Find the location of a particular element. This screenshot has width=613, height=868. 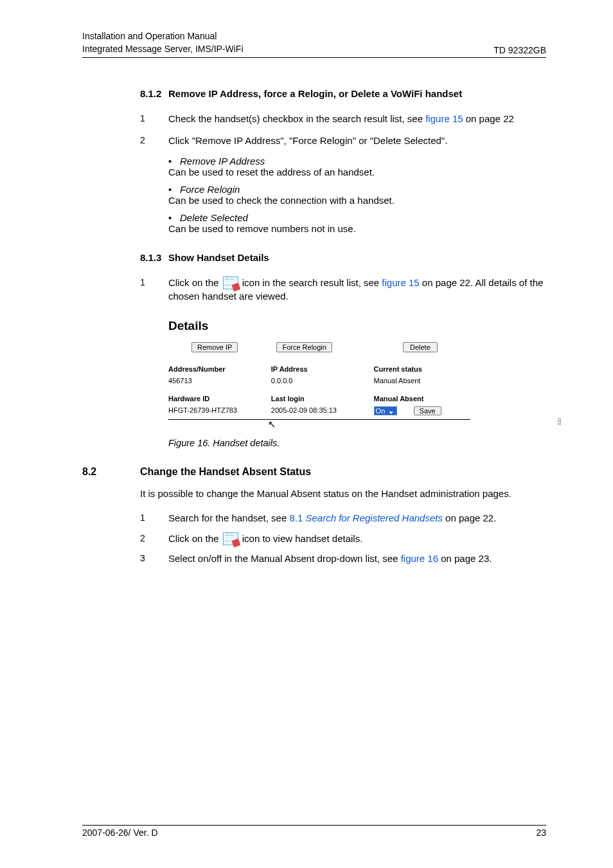

bullet-list: •Remove IP Address Can be used to reset … is located at coordinates (357, 195).